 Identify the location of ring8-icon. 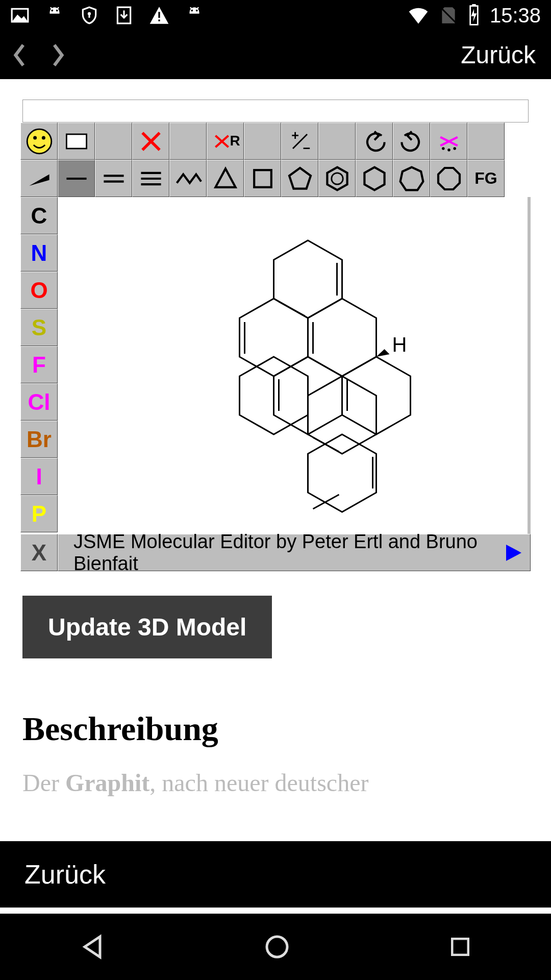
(449, 179).